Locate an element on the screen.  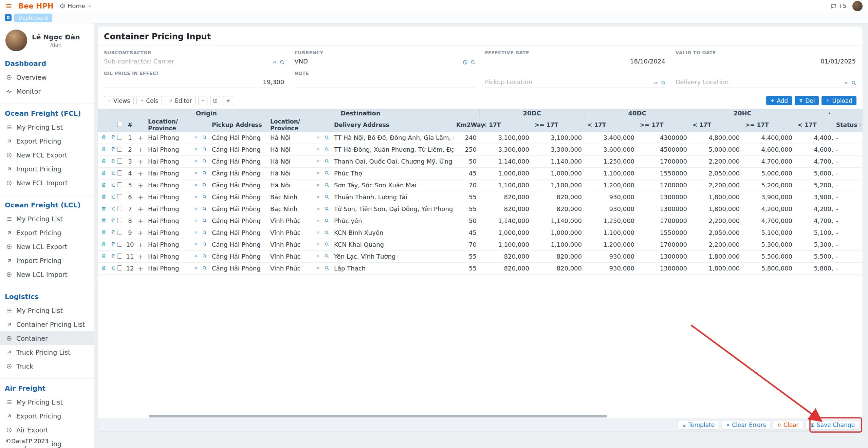
price-20hc-gte17-cell: 5,500,000 is located at coordinates (769, 257).